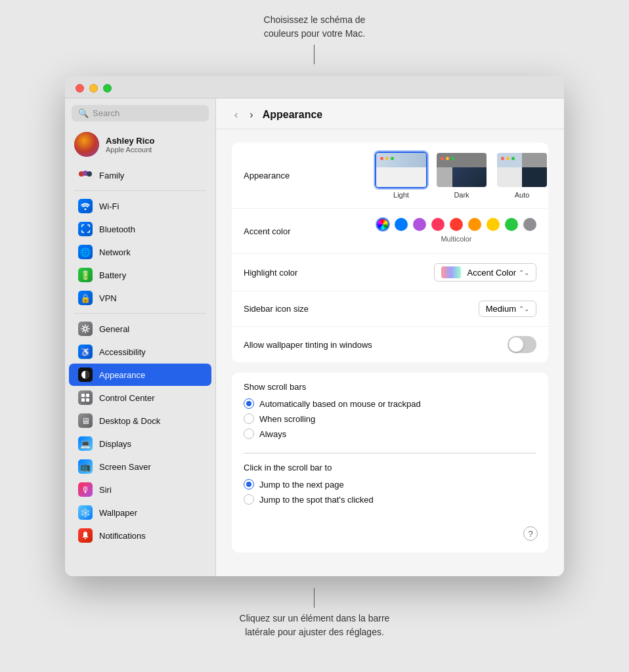  I want to click on accent-graphite, so click(530, 224).